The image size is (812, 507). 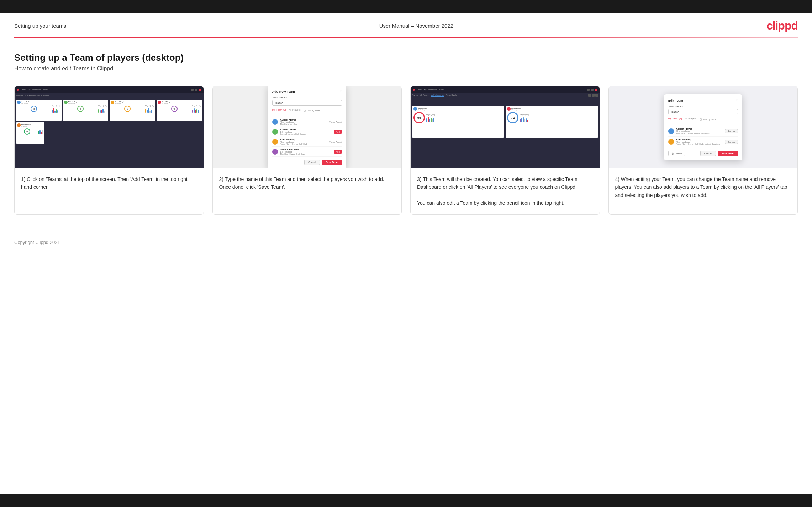 What do you see at coordinates (731, 131) in the screenshot?
I see `remove-player-button-1: Remove` at bounding box center [731, 131].